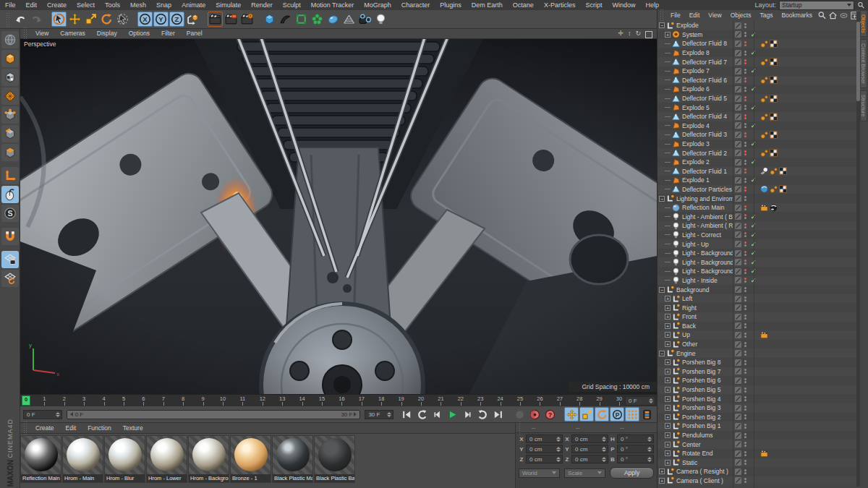 The image size is (868, 488). I want to click on menu-item-create: Create, so click(56, 5).